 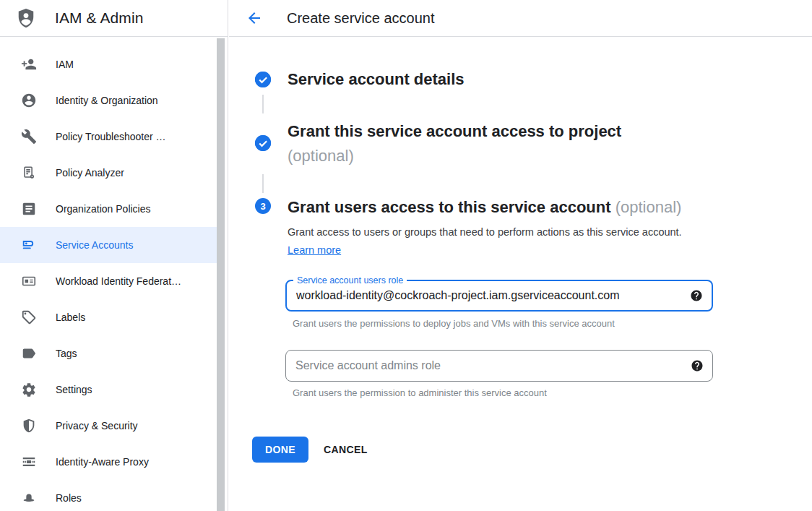 What do you see at coordinates (108, 426) in the screenshot?
I see `sidebar-item-privacy-security: Privacy & Security` at bounding box center [108, 426].